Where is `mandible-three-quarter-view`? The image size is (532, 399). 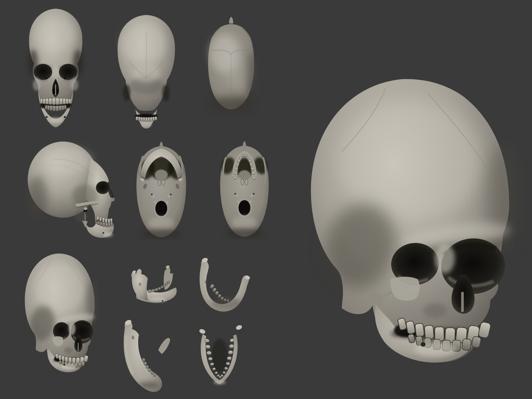
mandible-three-quarter-view is located at coordinates (152, 281).